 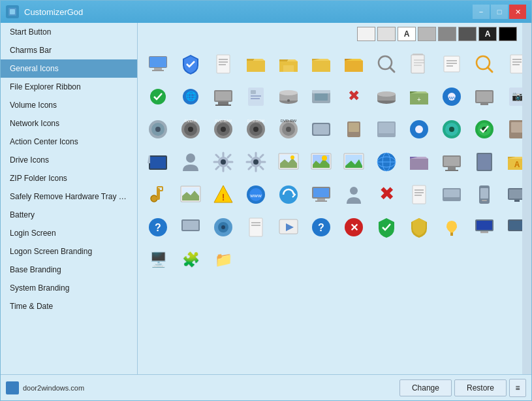 What do you see at coordinates (69, 197) in the screenshot?
I see `sidebar-item-safely-remove: Safely Remove Hardware Tray Icon` at bounding box center [69, 197].